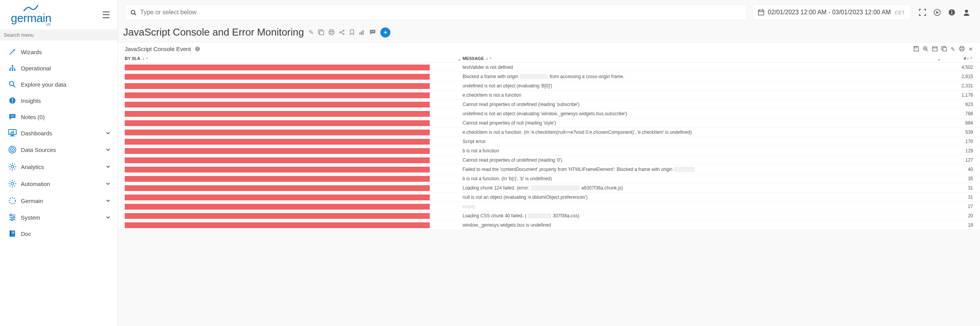  What do you see at coordinates (549, 95) in the screenshot?
I see `table-row: e.checkItem is not a function1,176` at bounding box center [549, 95].